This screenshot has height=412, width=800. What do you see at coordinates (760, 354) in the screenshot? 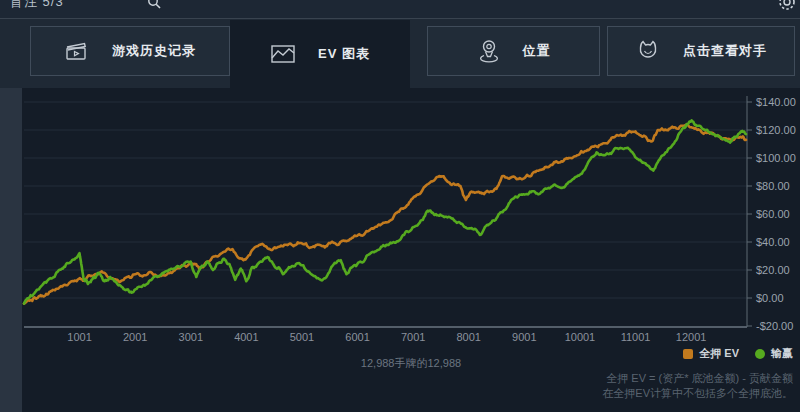
I see `winnings-marker` at bounding box center [760, 354].